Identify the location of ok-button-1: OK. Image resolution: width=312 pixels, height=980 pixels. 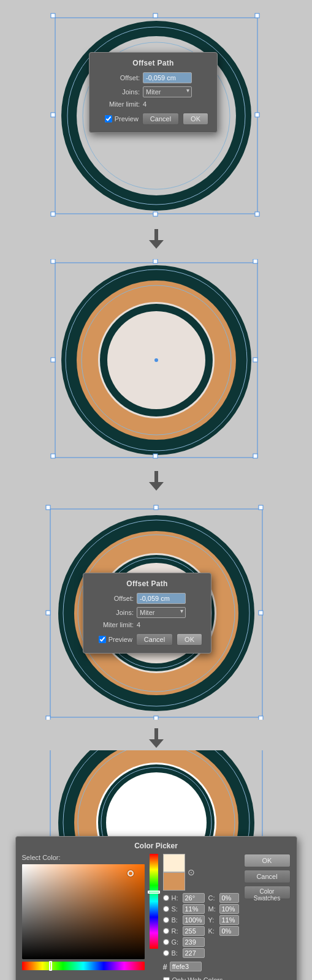
(196, 119).